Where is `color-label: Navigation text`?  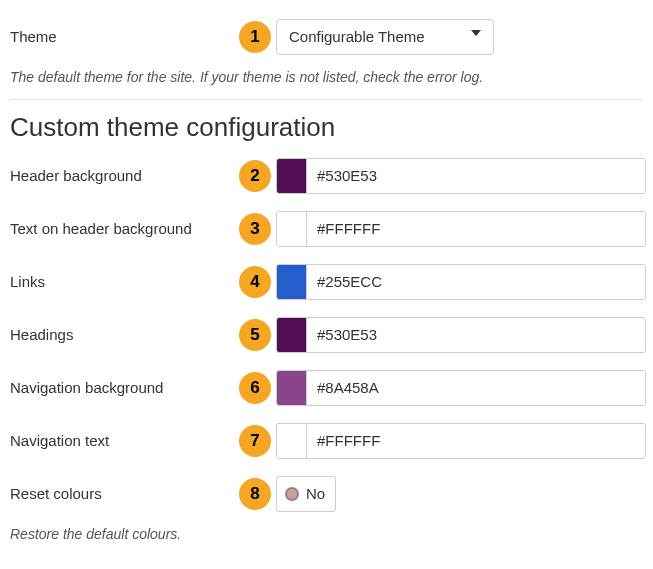 color-label: Navigation text is located at coordinates (122, 440).